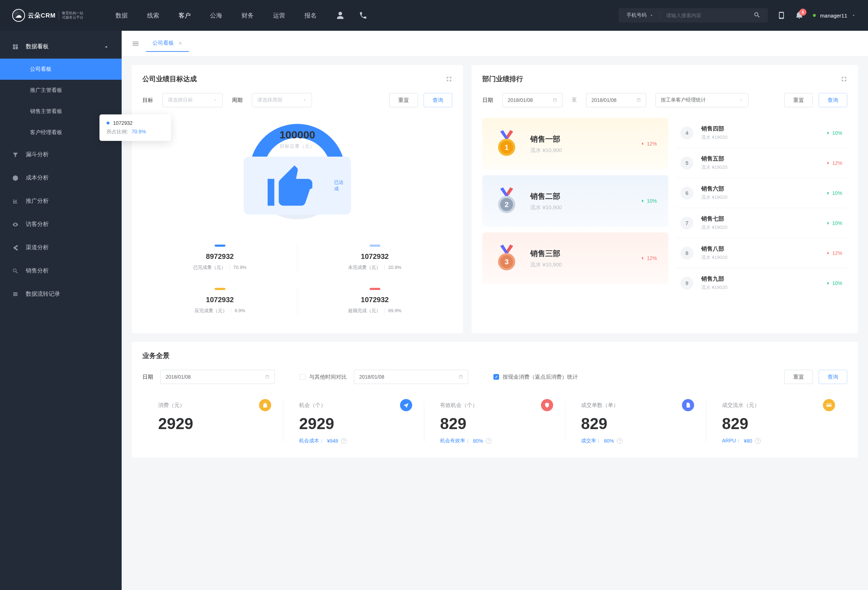 Image resolution: width=868 pixels, height=590 pixels. I want to click on search-input, so click(703, 16).